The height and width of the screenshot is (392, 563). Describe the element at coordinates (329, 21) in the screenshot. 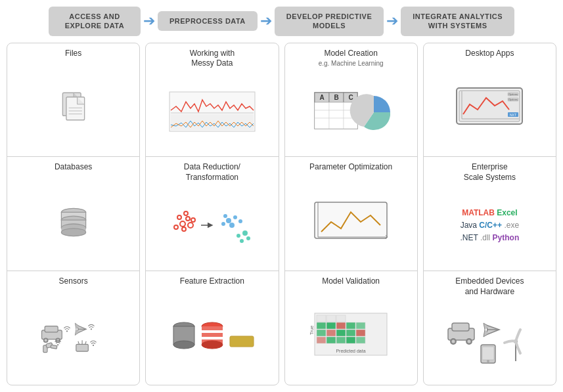

I see `flow-step-develop: DEVELOP PREDICTIVE MODELS` at that location.